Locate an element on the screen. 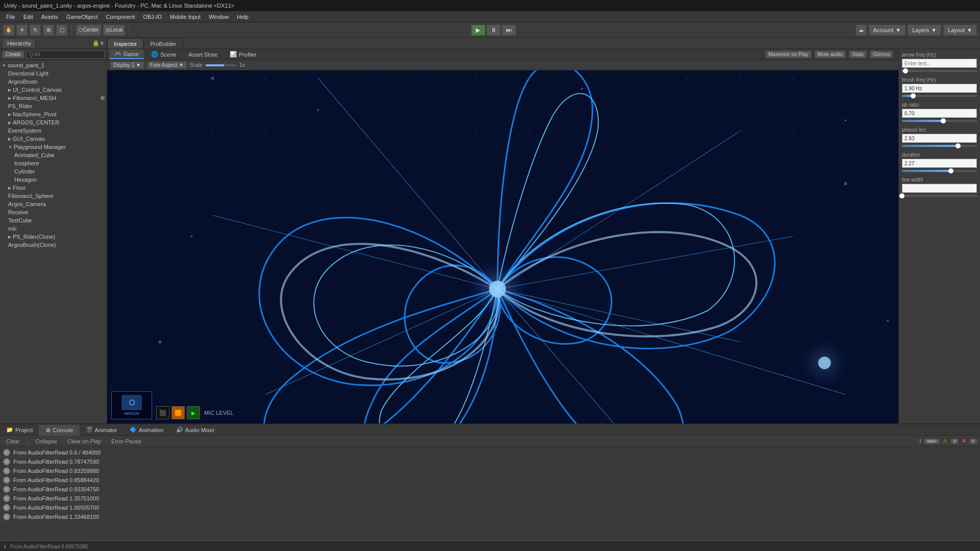 This screenshot has height=551, width=980. hierarchy-item-floor: ▶ Floor is located at coordinates (53, 188).